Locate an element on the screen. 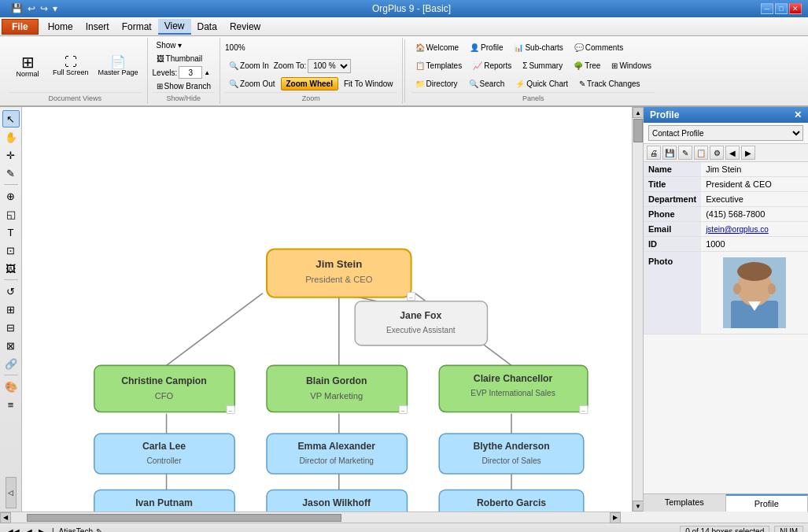 Image resolution: width=808 pixels, height=532 pixels. vpm-name-text: Blain Gordon is located at coordinates (337, 381).